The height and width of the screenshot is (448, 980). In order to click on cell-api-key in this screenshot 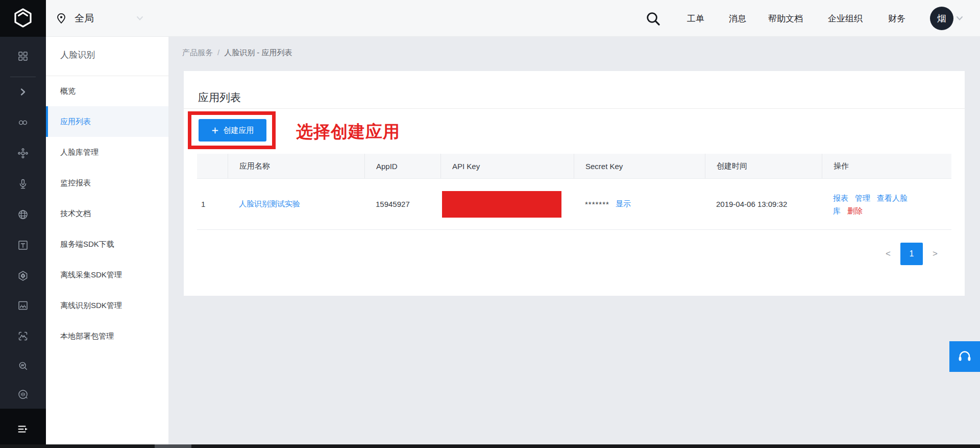, I will do `click(507, 204)`.